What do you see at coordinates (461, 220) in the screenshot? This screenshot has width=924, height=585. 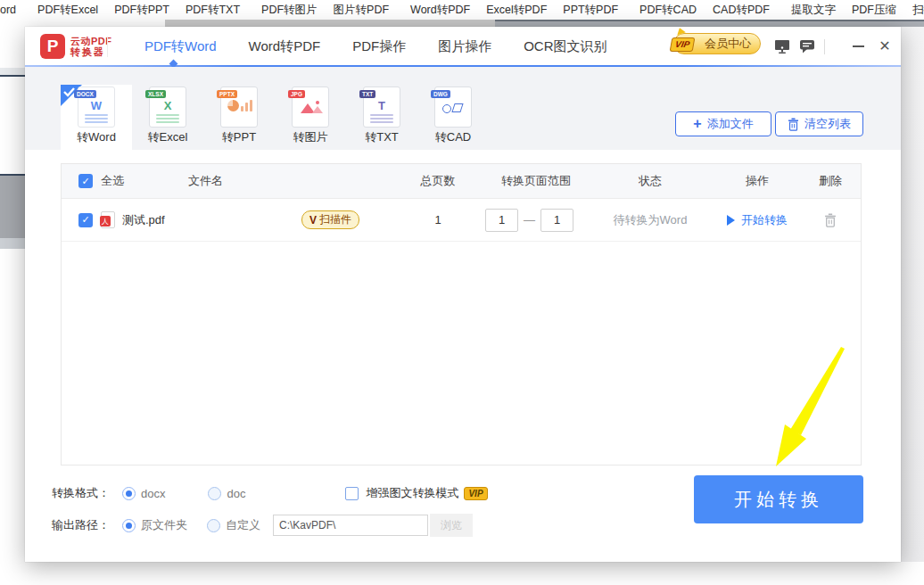 I see `table-row: ✓ 人 测试.pdf V扫描件 1 — 待转换为Word 开始转换` at bounding box center [461, 220].